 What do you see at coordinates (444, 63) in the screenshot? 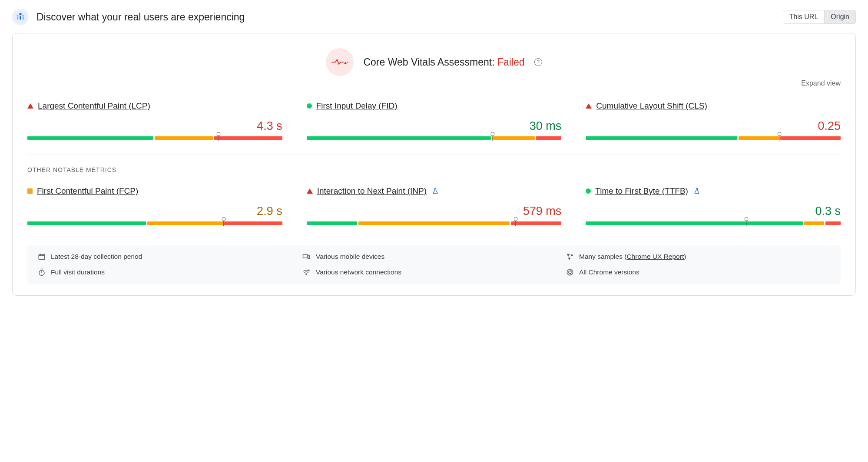
I see `assessment-text: Core Web Vitals Assessment: Failed` at bounding box center [444, 63].